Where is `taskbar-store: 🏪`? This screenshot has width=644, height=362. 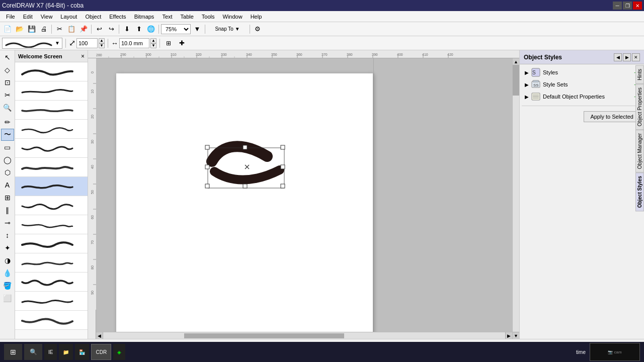 taskbar-store: 🏪 is located at coordinates (82, 352).